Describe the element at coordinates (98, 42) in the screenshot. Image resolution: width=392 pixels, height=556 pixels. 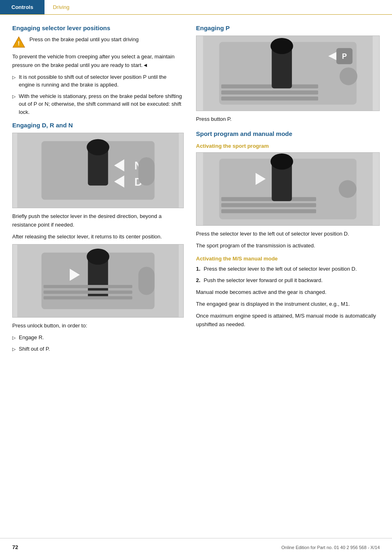
I see `warning-box: ! Press on the brake pedal until you sta…` at that location.